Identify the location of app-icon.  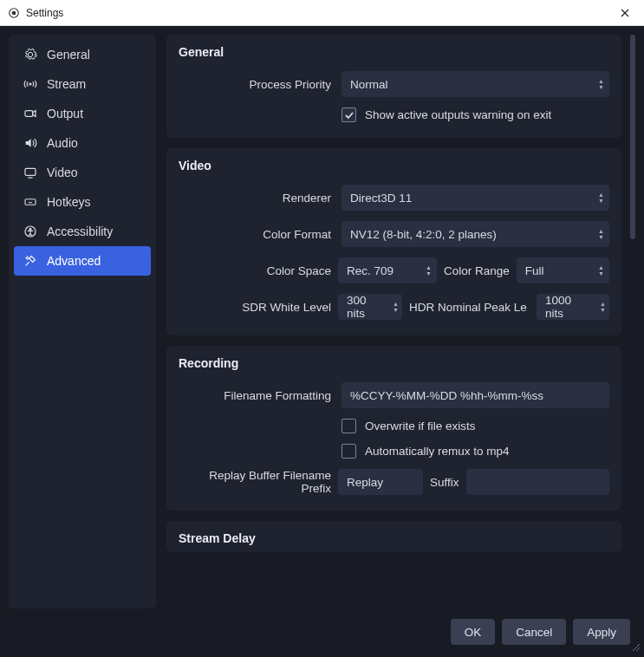
(14, 13).